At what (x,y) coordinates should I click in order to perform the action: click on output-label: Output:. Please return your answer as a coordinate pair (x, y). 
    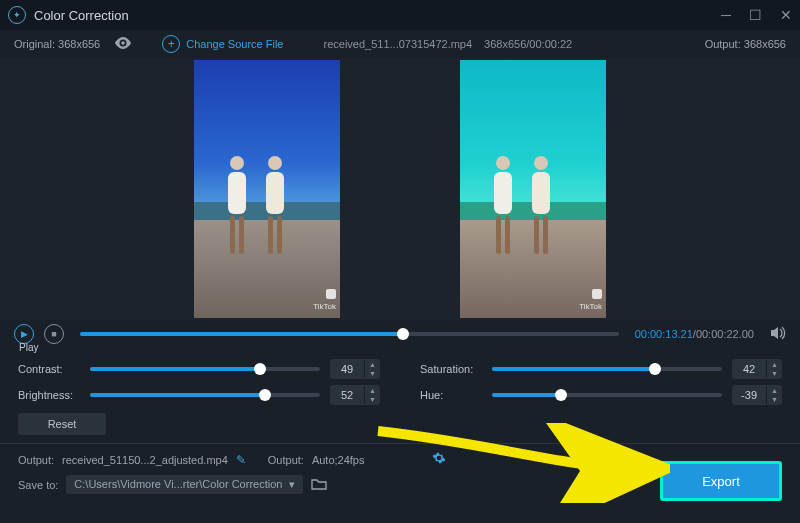
    Looking at the image, I should click on (36, 460).